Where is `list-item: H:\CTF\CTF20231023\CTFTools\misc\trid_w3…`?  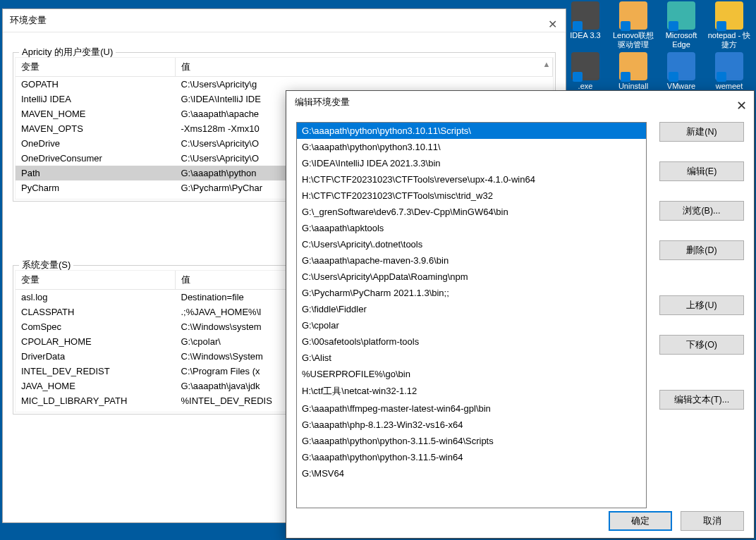
list-item: H:\CTF\CTF20231023\CTFTools\misc\trid_w3… is located at coordinates (471, 196).